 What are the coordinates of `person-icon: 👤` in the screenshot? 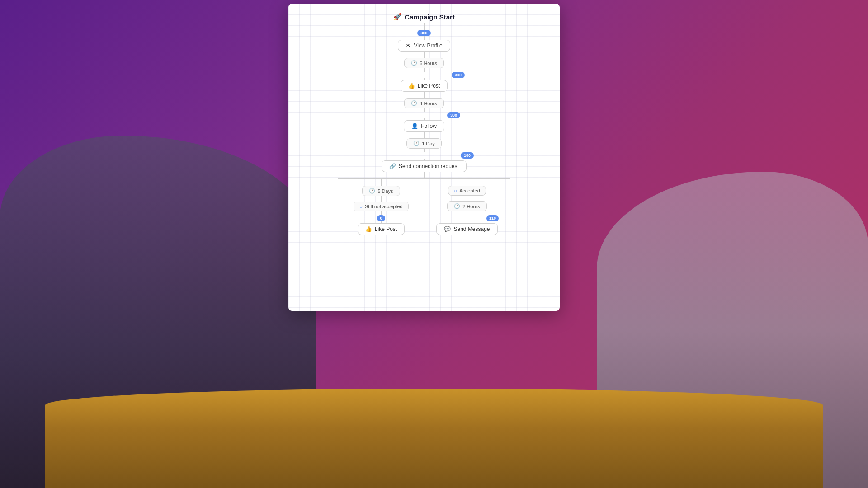 It's located at (415, 126).